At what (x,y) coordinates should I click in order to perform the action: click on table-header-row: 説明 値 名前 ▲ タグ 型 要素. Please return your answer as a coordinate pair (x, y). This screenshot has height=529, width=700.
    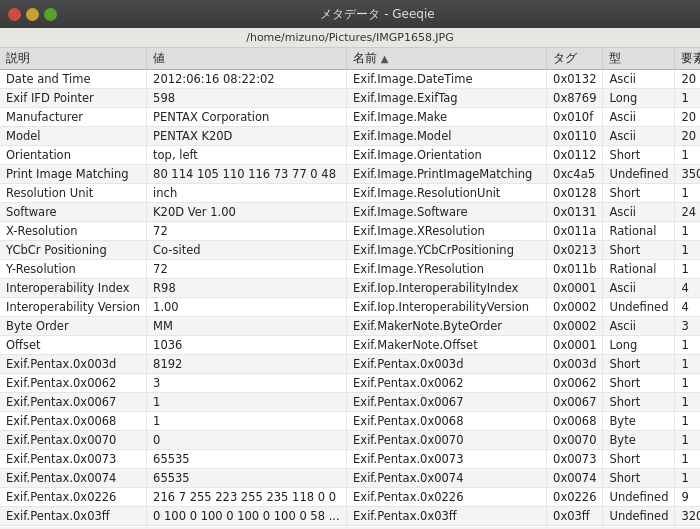
    Looking at the image, I should click on (350, 59).